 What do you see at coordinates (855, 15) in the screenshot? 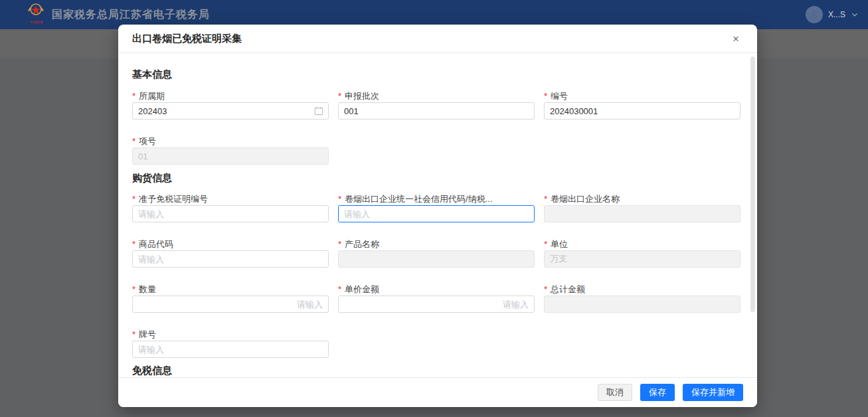
I see `chevron-down-icon` at bounding box center [855, 15].